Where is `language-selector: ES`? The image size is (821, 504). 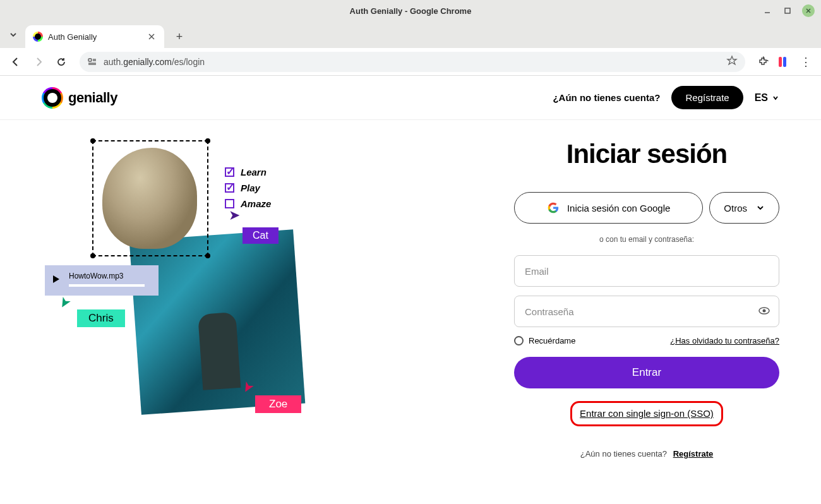
language-selector: ES is located at coordinates (767, 98).